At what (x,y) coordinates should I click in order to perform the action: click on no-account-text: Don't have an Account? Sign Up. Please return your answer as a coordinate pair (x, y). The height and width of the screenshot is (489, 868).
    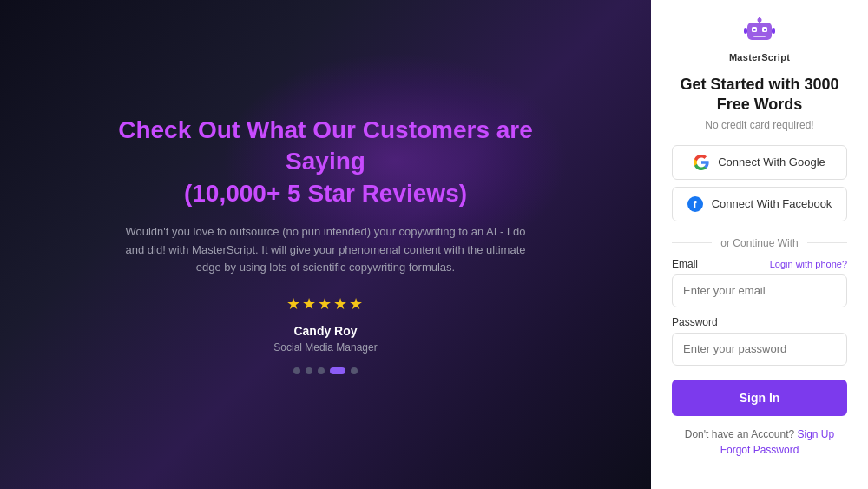
    Looking at the image, I should click on (760, 434).